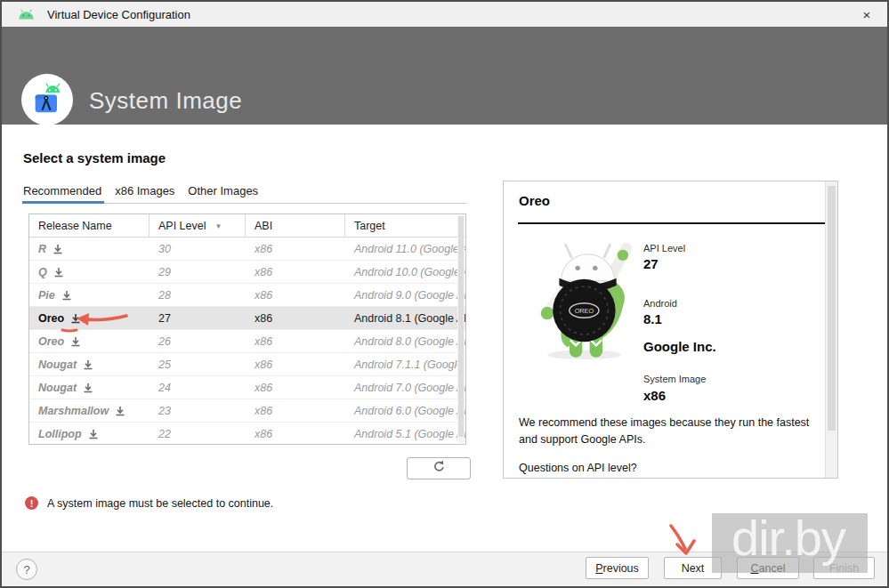  Describe the element at coordinates (692, 568) in the screenshot. I see `next-button: Next` at that location.